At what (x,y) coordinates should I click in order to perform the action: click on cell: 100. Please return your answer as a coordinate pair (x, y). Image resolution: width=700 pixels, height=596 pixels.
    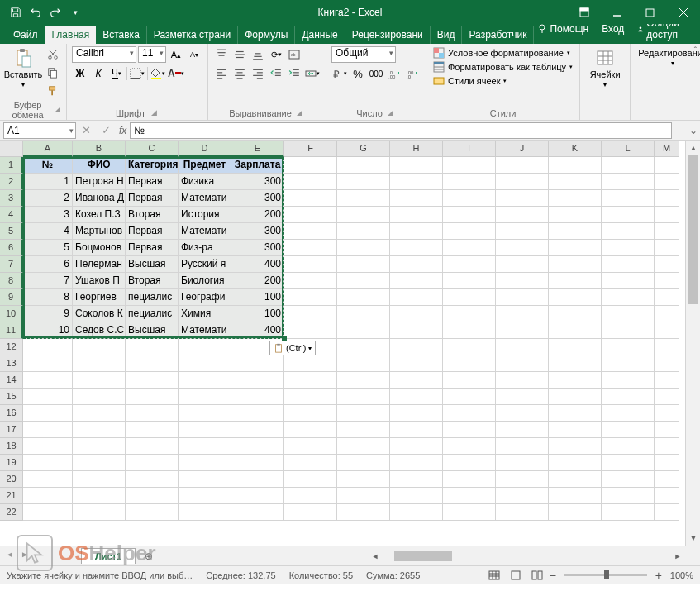
    Looking at the image, I should click on (258, 314).